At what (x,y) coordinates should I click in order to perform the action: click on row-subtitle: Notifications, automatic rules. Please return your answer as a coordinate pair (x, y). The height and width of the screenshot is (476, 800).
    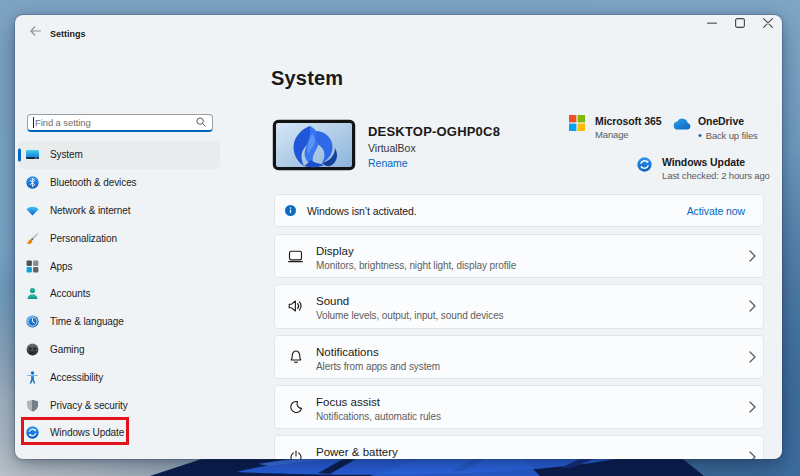
    Looking at the image, I should click on (532, 417).